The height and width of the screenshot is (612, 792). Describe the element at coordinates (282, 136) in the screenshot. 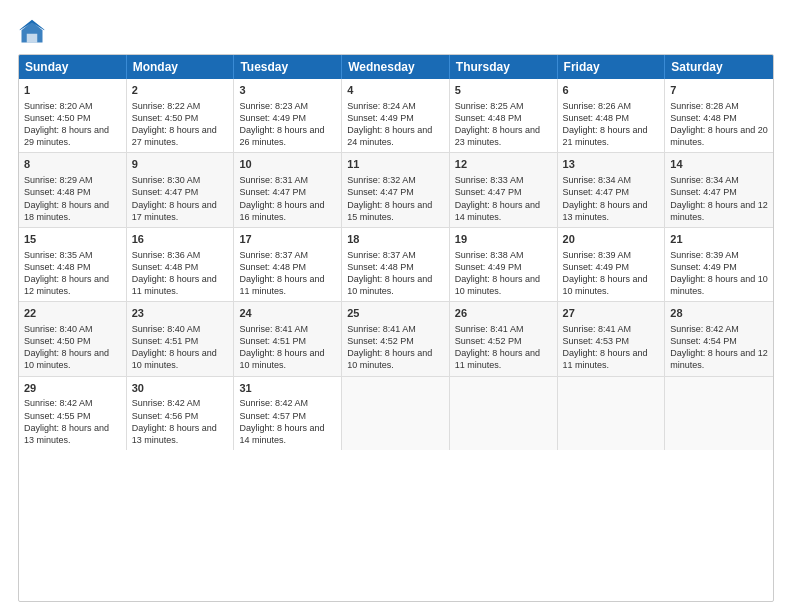

I see `daylight: Daylight: 8 hours and 26 minutes.` at that location.